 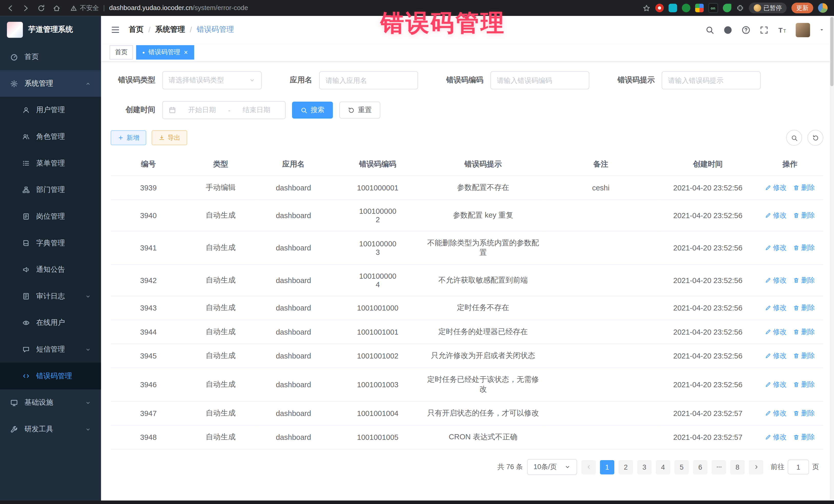 What do you see at coordinates (165, 52) in the screenshot?
I see `tab-error-code: 错误码管理` at bounding box center [165, 52].